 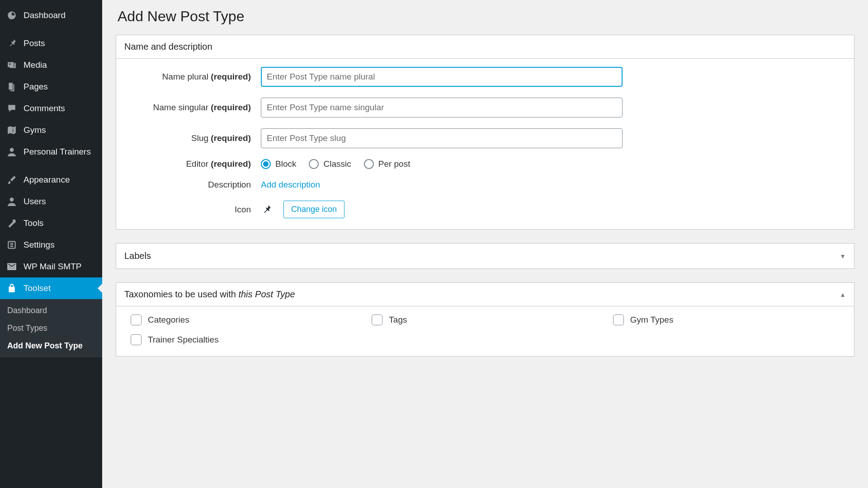 What do you see at coordinates (193, 185) in the screenshot?
I see `label-description: Description` at bounding box center [193, 185].